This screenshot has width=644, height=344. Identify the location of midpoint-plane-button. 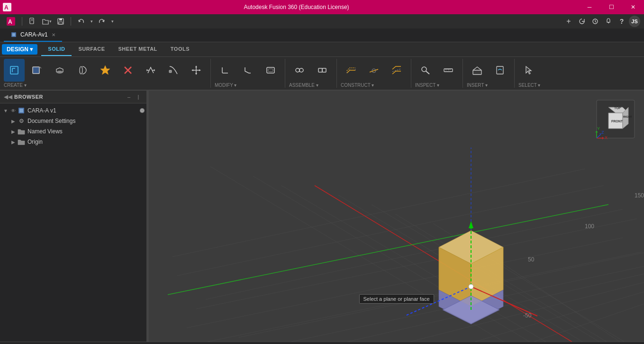
(397, 70).